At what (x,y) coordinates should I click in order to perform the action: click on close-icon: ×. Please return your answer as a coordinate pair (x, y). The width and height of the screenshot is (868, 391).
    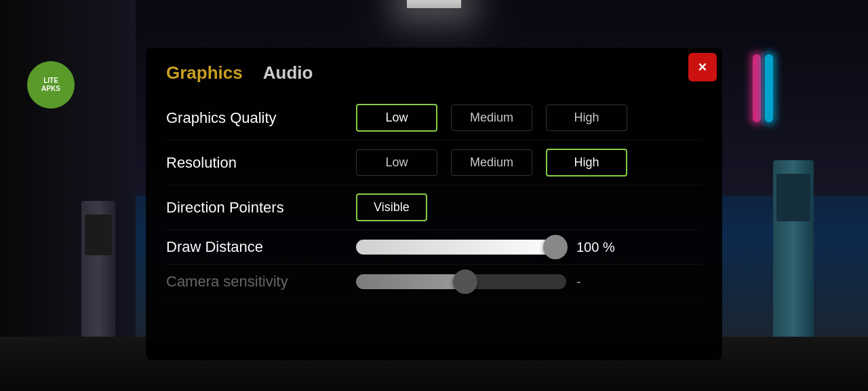
    Looking at the image, I should click on (703, 67).